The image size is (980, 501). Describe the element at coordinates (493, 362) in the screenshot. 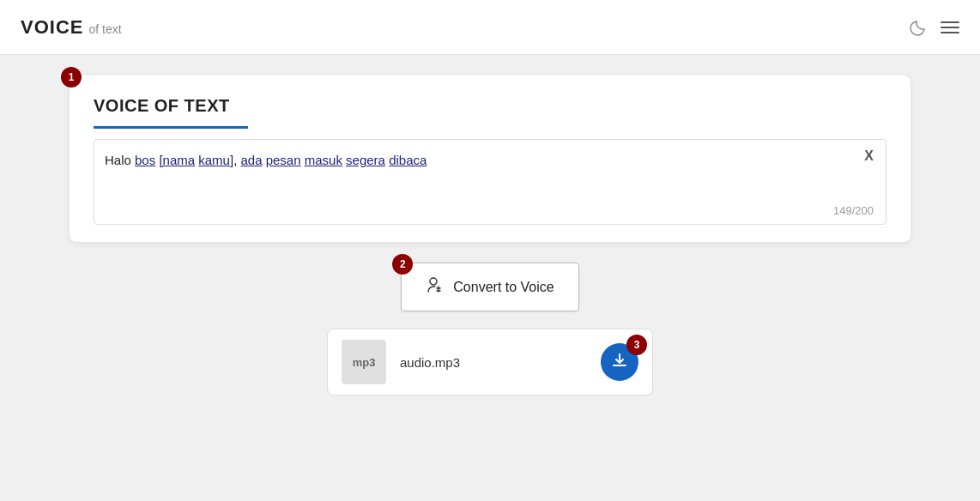

I see `audio-filename: audio.mp3` at that location.